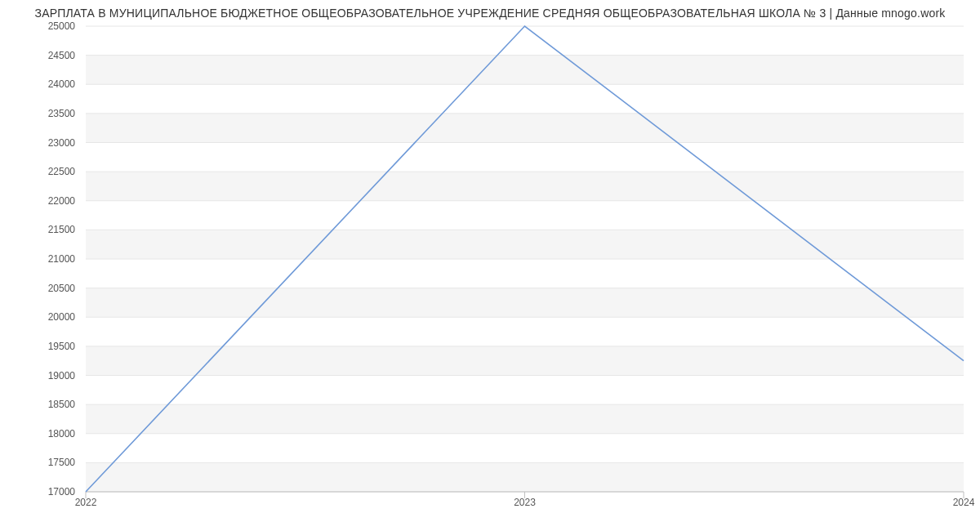 The height and width of the screenshot is (531, 980). Describe the element at coordinates (62, 84) in the screenshot. I see `y-tick-label: 24000` at that location.